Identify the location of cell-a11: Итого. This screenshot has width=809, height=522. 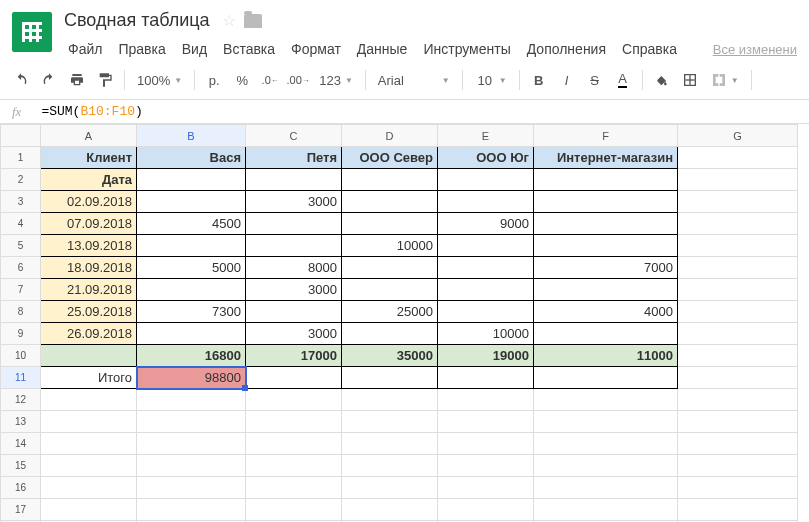
(89, 378).